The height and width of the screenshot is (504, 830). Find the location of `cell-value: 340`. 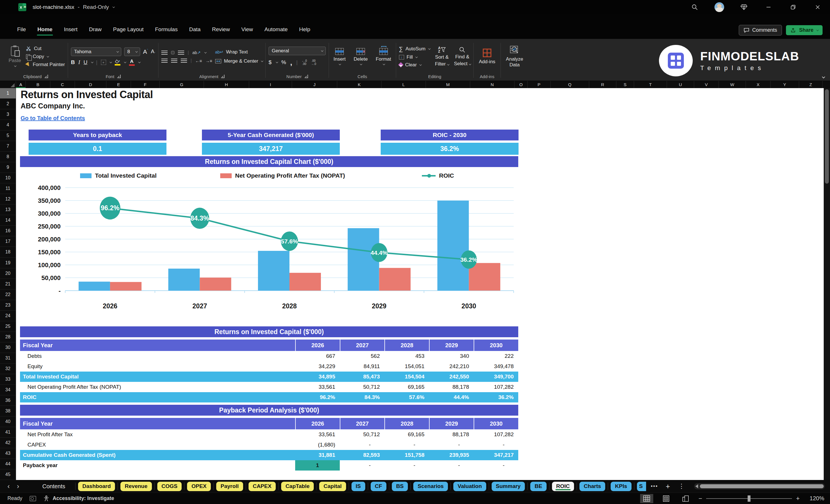

cell-value: 340 is located at coordinates (451, 356).